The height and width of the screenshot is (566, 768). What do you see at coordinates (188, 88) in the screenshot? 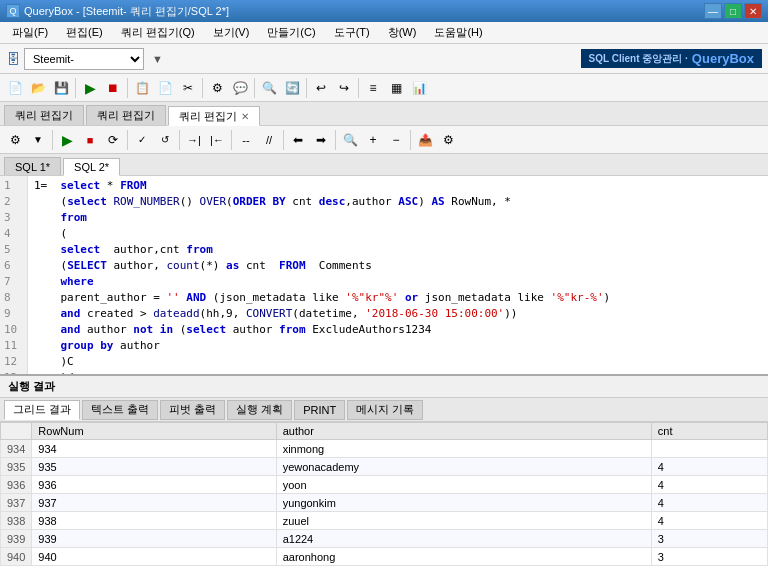
I see `cut-btn: ✂` at bounding box center [188, 88].